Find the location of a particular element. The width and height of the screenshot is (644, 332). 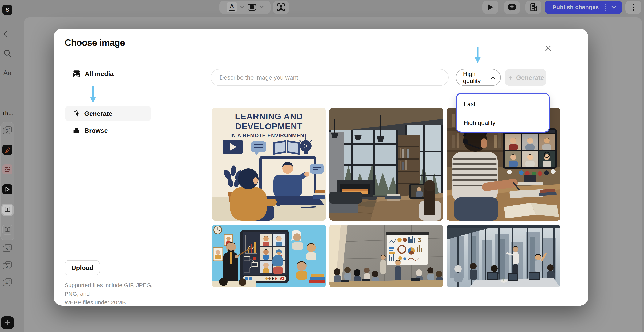

sliders-icon is located at coordinates (8, 170).